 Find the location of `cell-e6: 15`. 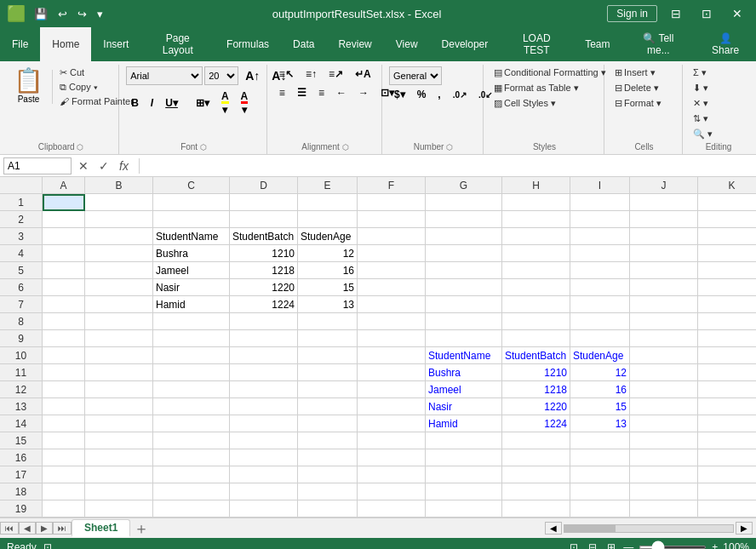

cell-e6: 15 is located at coordinates (328, 288).